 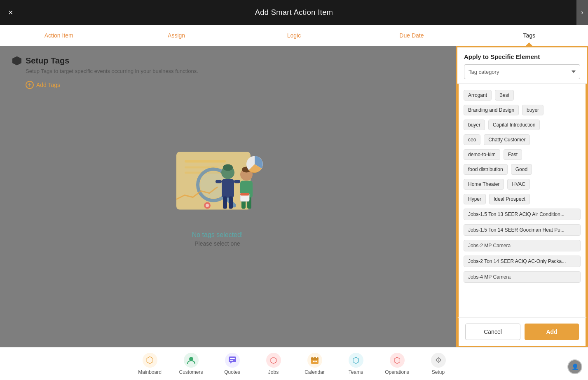 I want to click on nav-item-customers: Customers, so click(x=191, y=364).